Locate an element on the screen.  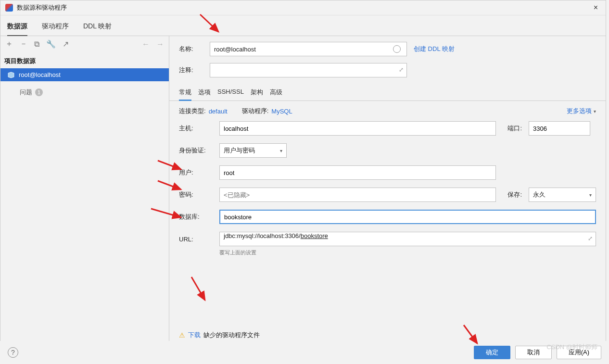
save-value: 永久 is located at coordinates (539, 195).